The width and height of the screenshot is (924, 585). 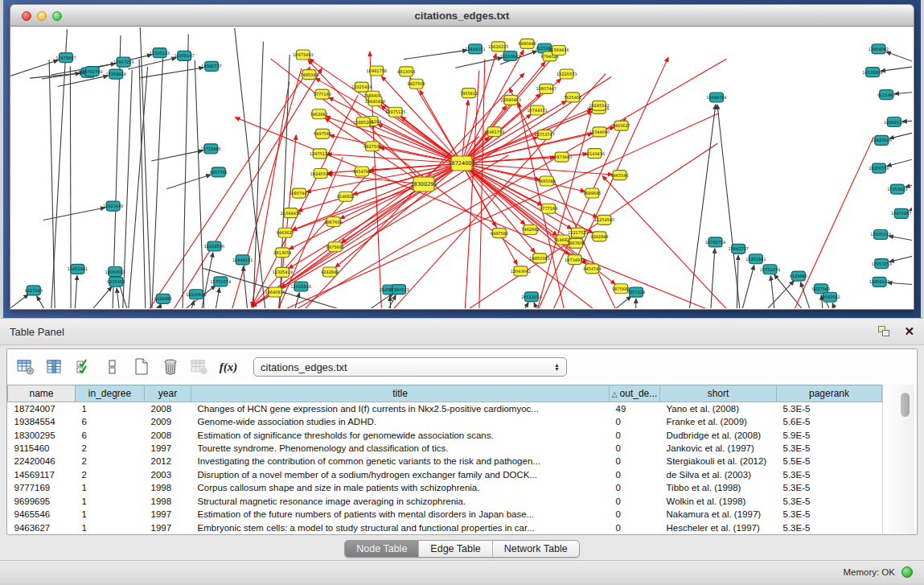 I want to click on yellow-node: 16961758, so click(x=376, y=71).